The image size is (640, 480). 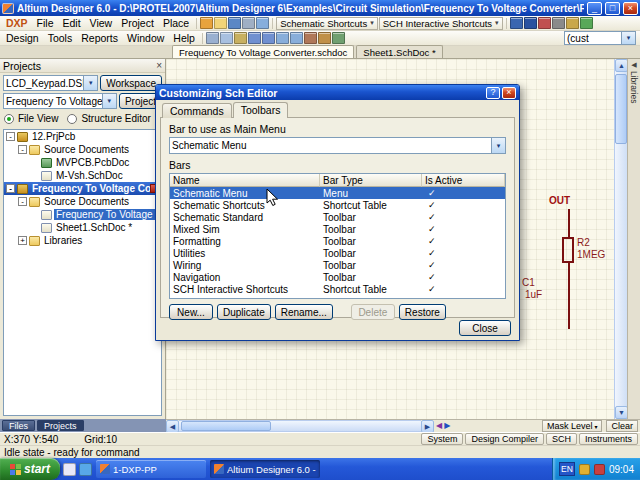 I want to click on save-icon, so click(x=234, y=23).